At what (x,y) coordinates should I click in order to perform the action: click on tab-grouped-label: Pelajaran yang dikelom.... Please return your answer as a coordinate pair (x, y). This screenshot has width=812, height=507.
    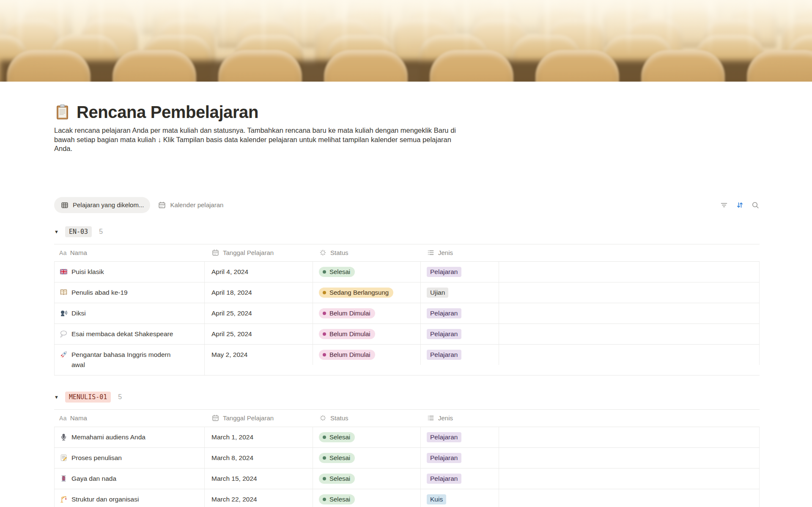
    Looking at the image, I should click on (108, 205).